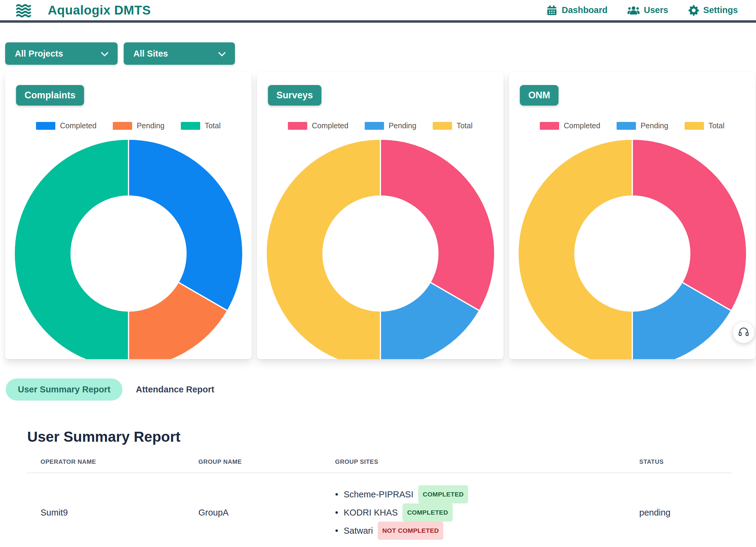 This screenshot has height=547, width=756. What do you see at coordinates (487, 512) in the screenshot?
I see `site-line: •KODRI KHASCOMPLETED` at bounding box center [487, 512].